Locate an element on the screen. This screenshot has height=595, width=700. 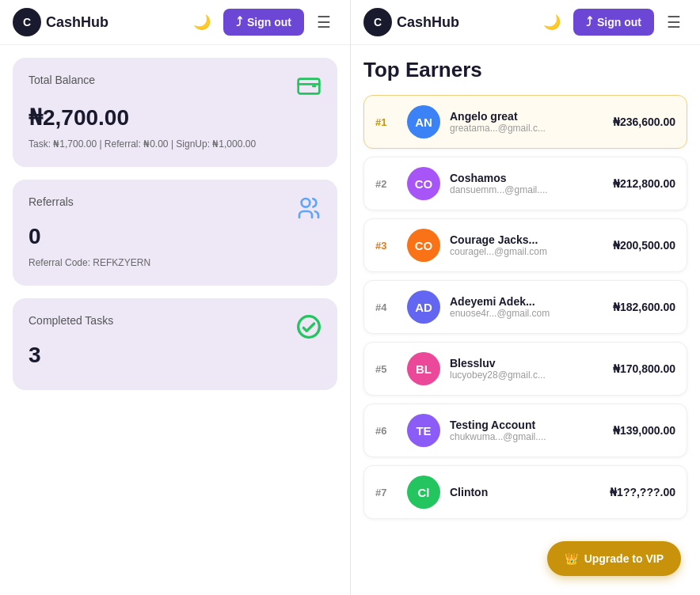
tasks-card: Completed Tasks 3 is located at coordinates (175, 344).